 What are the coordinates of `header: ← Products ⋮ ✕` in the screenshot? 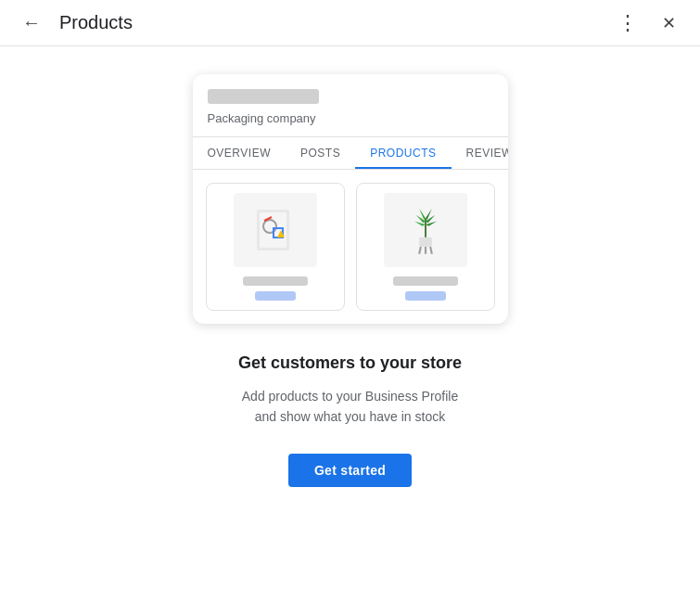 It's located at (350, 23).